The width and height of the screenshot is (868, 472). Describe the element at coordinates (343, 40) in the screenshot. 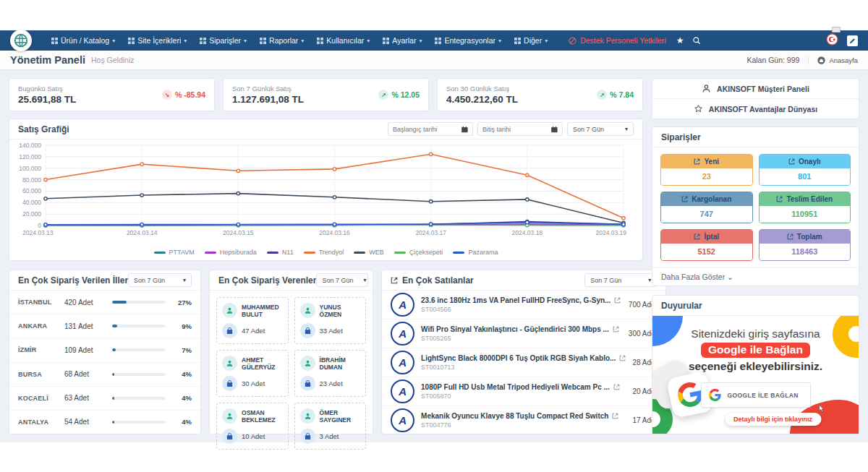

I see `navbar-menu-item: Kullanıcılar ▾` at that location.